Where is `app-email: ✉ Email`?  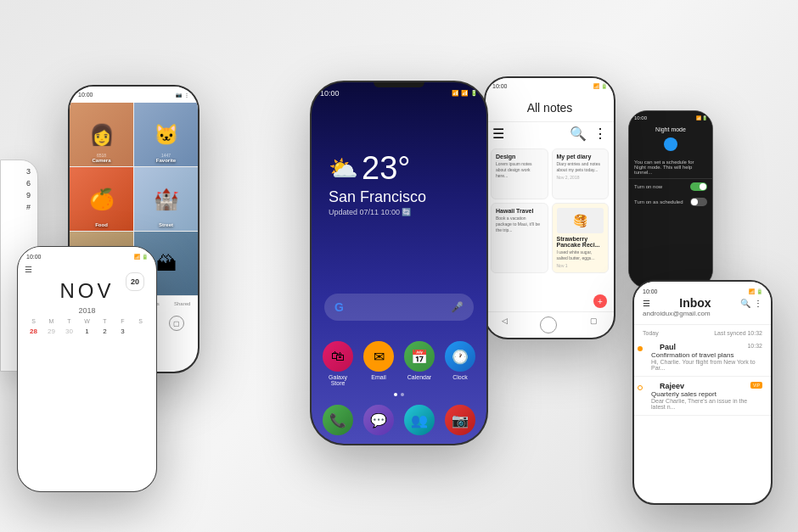
app-email: ✉ Email is located at coordinates (379, 363).